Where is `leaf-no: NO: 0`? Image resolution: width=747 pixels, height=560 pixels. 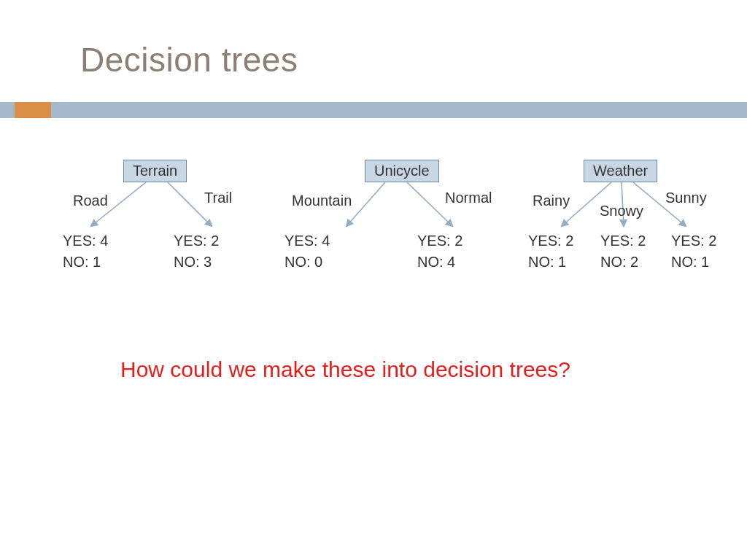
leaf-no: NO: 0 is located at coordinates (307, 262).